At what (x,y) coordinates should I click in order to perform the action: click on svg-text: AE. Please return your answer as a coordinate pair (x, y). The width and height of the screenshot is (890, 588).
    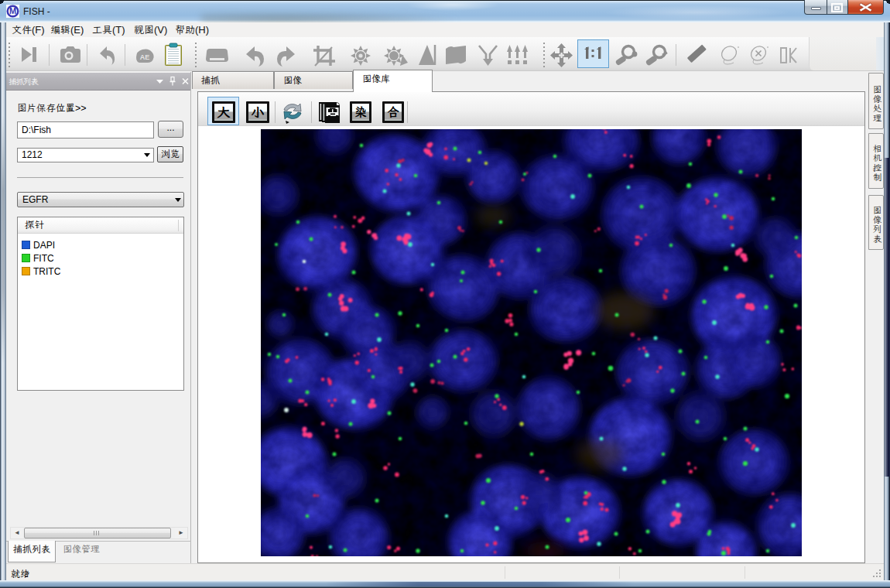
    Looking at the image, I should click on (145, 57).